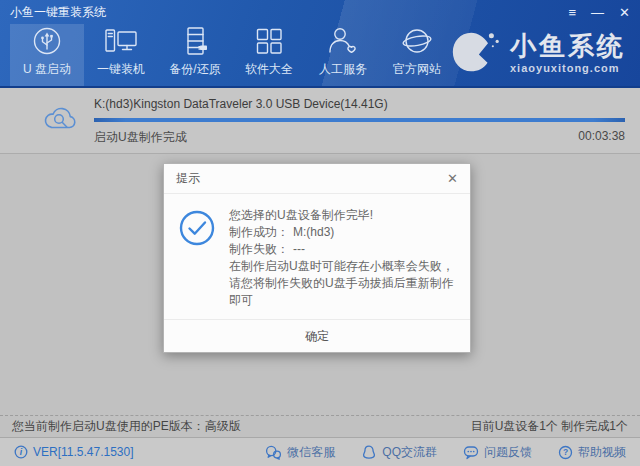  Describe the element at coordinates (299, 249) in the screenshot. I see `fail-device-value: ---` at that location.